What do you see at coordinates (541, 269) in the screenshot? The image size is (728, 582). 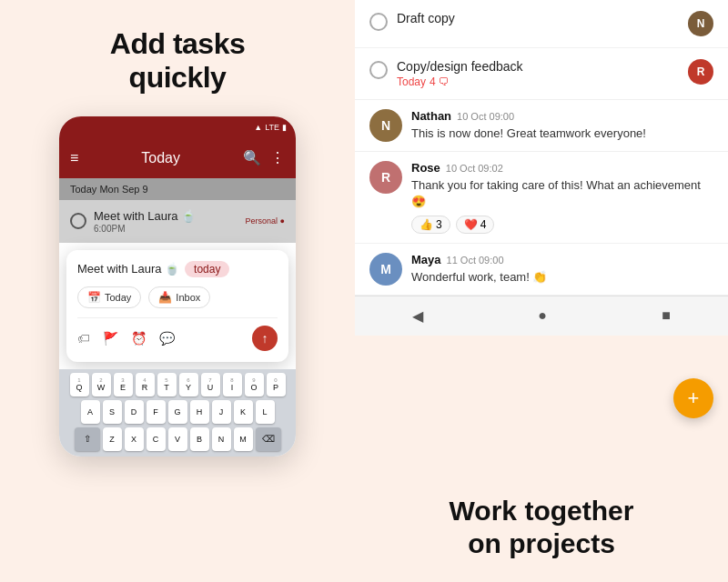 I see `chat-msg-maya: M Maya 11 Oct 09:00 Wonderful work, team…` at bounding box center [541, 269].